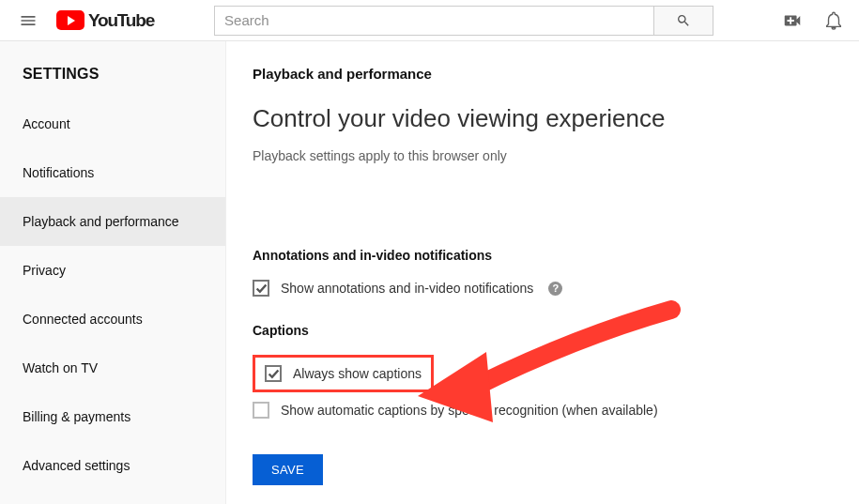 The image size is (859, 504). What do you see at coordinates (464, 21) in the screenshot?
I see `search-box` at bounding box center [464, 21].